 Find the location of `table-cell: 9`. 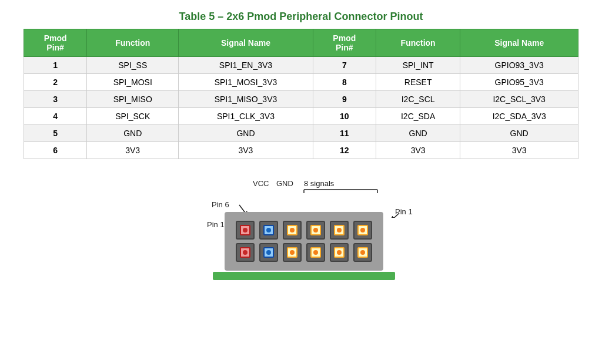

table-cell: 9 is located at coordinates (345, 100).